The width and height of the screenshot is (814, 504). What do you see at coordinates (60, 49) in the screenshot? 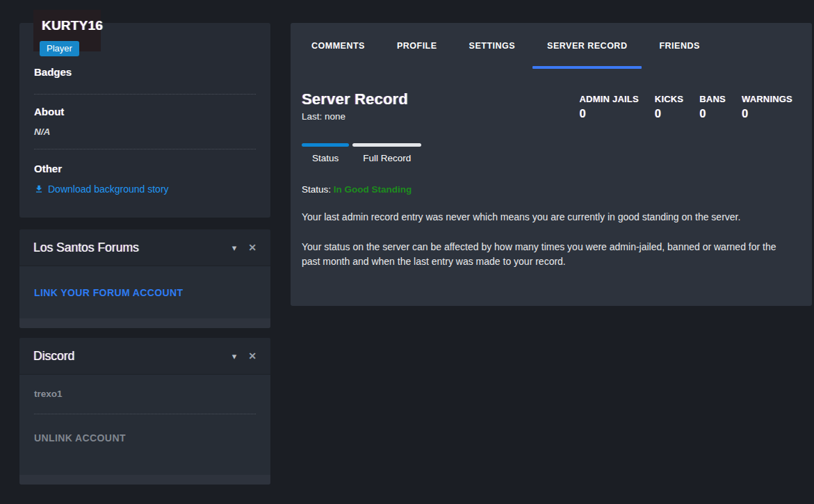
I see `player-role-badge: Player` at bounding box center [60, 49].